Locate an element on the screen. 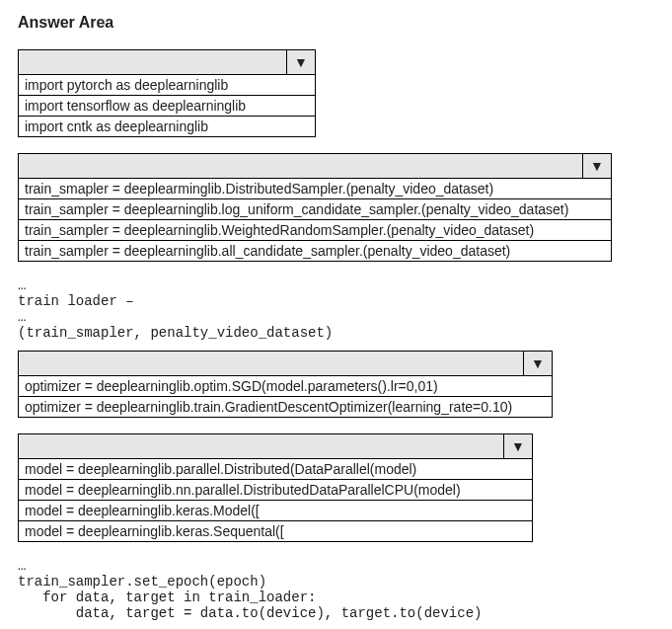 Image resolution: width=672 pixels, height=629 pixels. dropdown-option: import pytorch as deeplearninglib is located at coordinates (167, 85).